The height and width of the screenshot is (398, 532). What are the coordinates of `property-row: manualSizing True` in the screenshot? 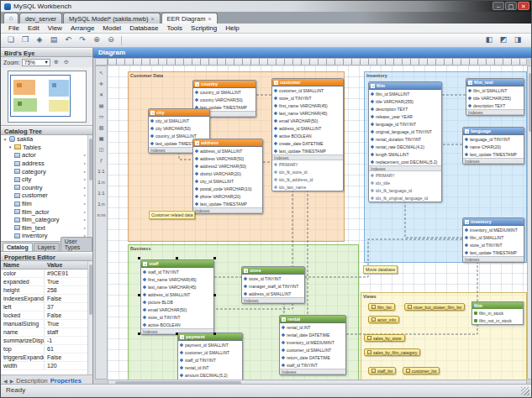 It's located at (47, 324).